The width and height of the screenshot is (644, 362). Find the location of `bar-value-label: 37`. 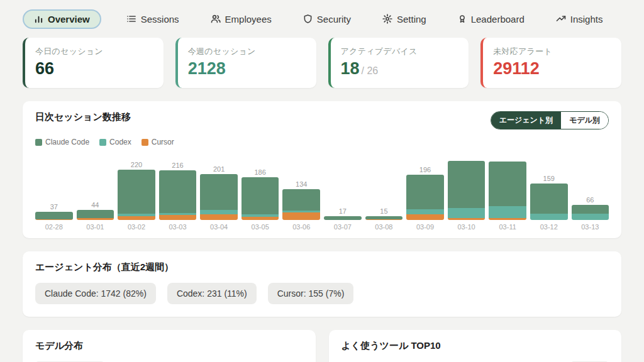

bar-value-label: 37 is located at coordinates (54, 207).